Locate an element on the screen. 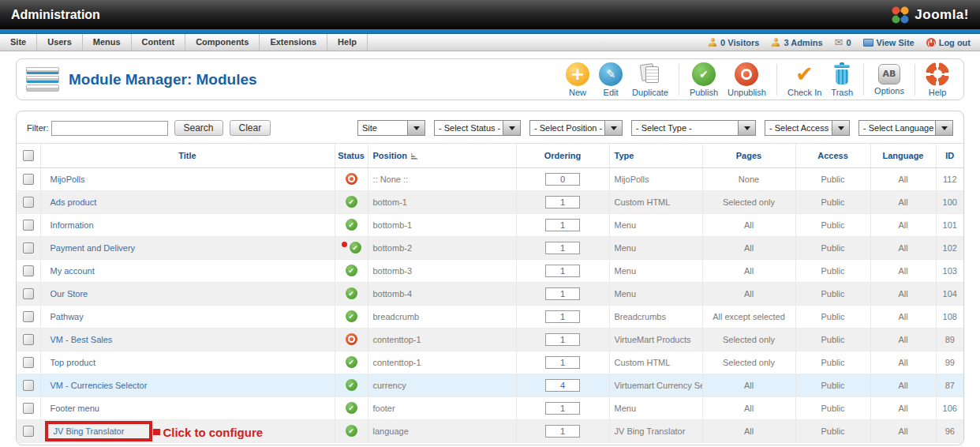 Image resolution: width=980 pixels, height=447 pixels. checkin-button: ✔Check In is located at coordinates (805, 80).